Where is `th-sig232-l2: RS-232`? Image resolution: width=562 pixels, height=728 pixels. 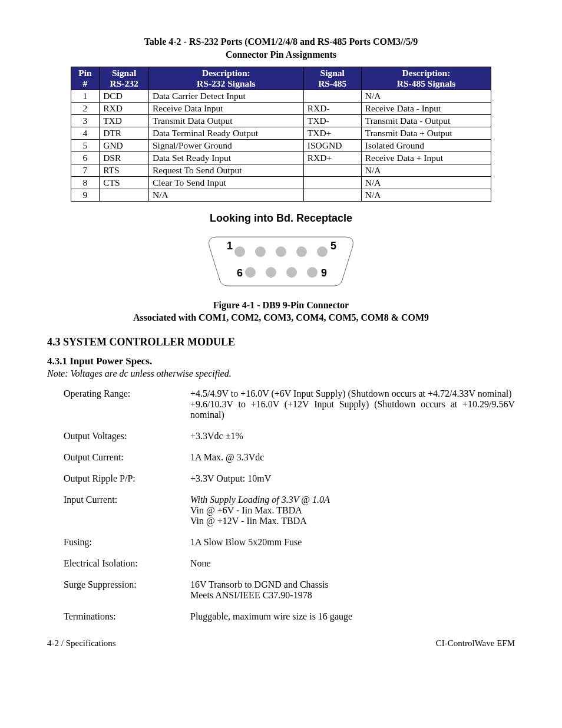 th-sig232-l2: RS-232 is located at coordinates (124, 84).